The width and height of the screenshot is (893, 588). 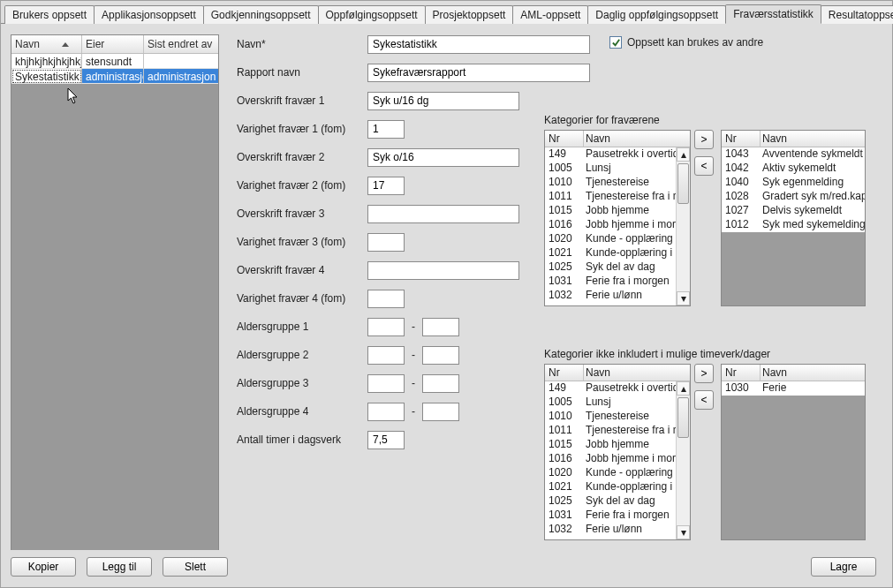 I want to click on input-antall, so click(x=386, y=440).